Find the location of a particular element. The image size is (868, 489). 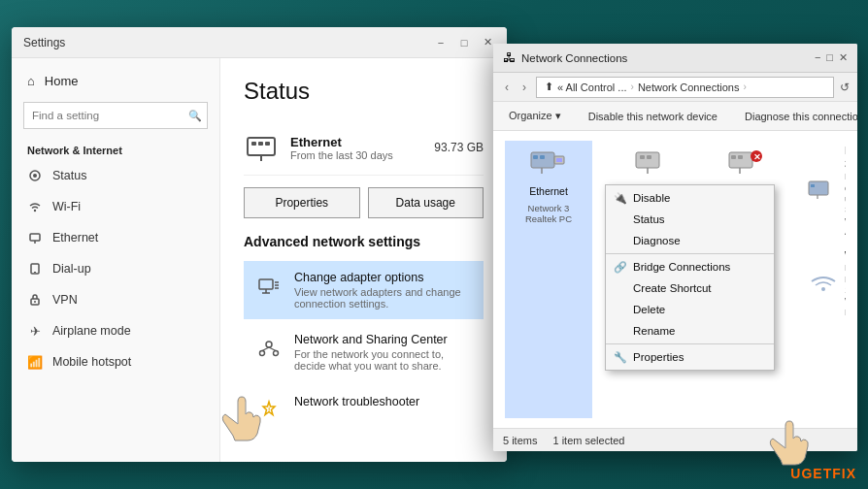

diagnose-connection-button: Diagnose this connection is located at coordinates (797, 116).